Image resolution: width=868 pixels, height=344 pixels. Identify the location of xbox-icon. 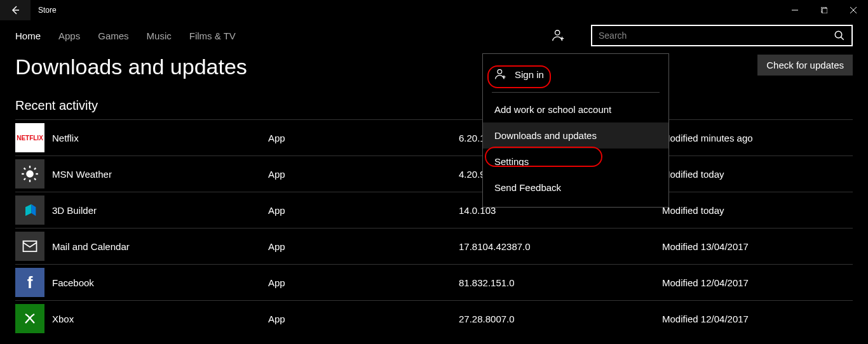
(30, 319).